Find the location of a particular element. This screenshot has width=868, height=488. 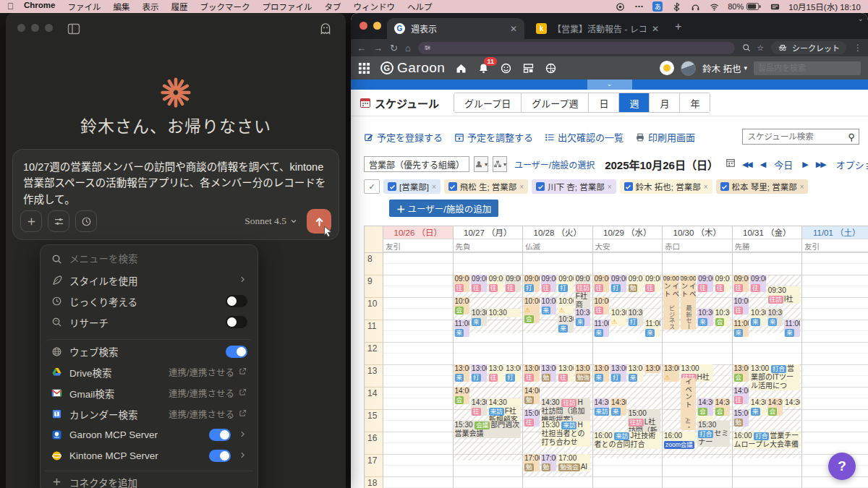

user-picker-button: ▾ is located at coordinates (481, 164).